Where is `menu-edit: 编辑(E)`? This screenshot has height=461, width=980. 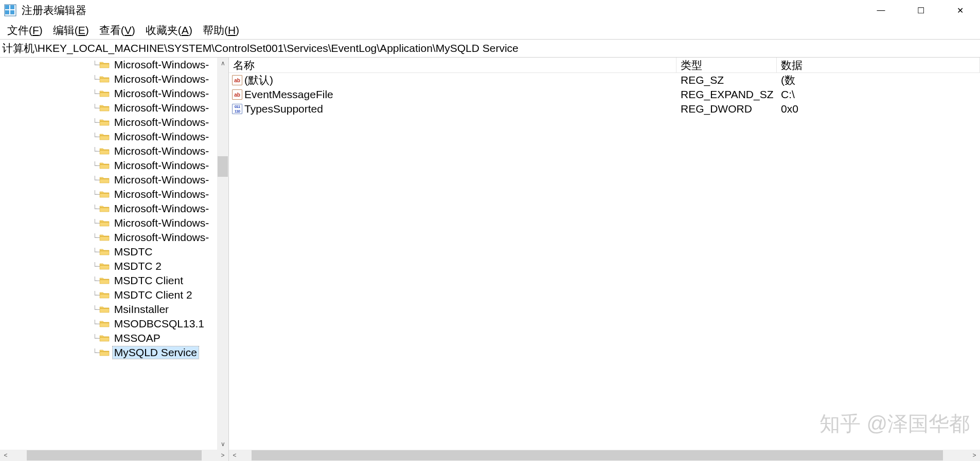
menu-edit: 编辑(E) is located at coordinates (71, 30).